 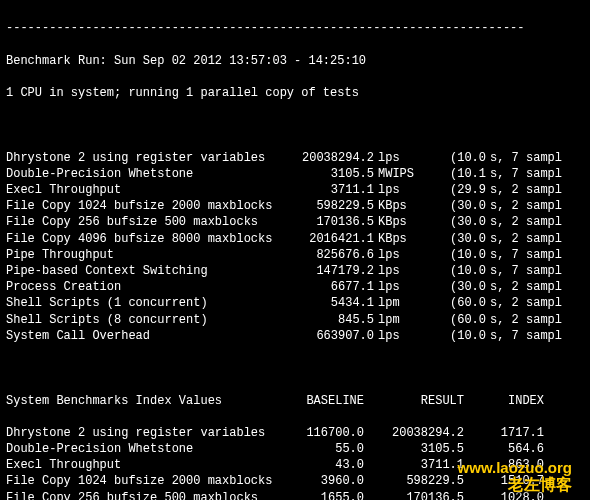 What do you see at coordinates (329, 287) in the screenshot?
I see `raw-value: 6677.1` at bounding box center [329, 287].